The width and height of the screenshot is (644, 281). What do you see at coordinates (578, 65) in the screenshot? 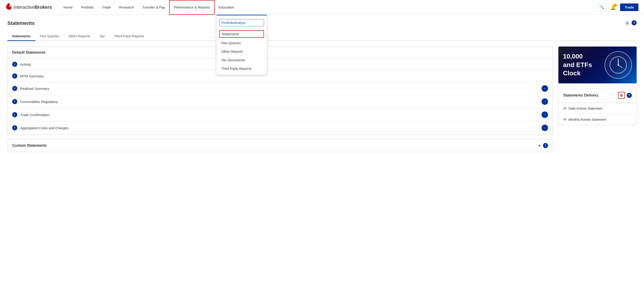
I see `ad-text: 10,000 and ETFs Clock` at bounding box center [578, 65].